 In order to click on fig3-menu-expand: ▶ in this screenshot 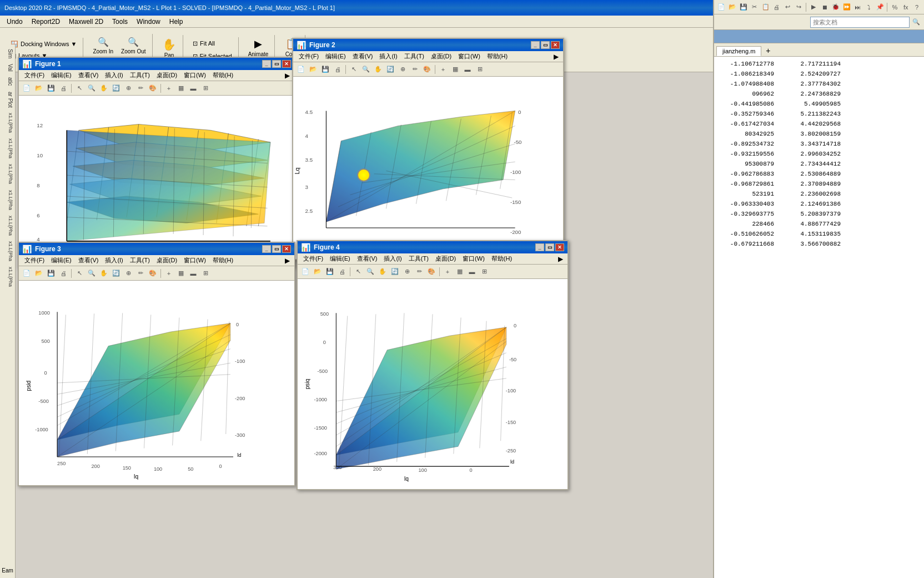, I will do `click(288, 261)`.